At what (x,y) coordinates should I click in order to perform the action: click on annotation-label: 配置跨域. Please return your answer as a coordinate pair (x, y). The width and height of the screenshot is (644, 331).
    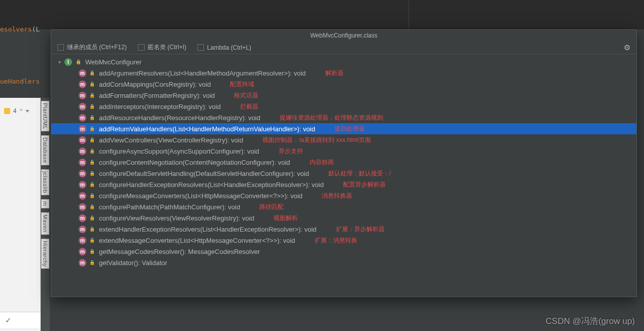
    Looking at the image, I should click on (242, 84).